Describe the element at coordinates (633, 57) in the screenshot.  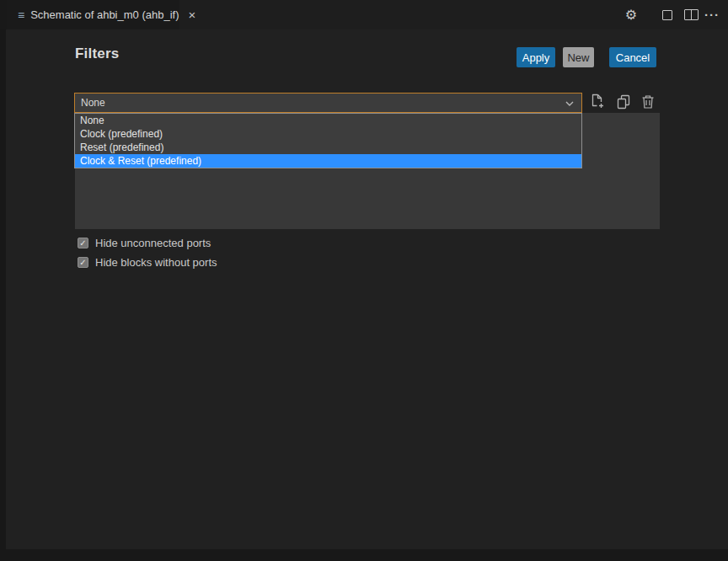
I see `cancel-button: Cancel` at that location.